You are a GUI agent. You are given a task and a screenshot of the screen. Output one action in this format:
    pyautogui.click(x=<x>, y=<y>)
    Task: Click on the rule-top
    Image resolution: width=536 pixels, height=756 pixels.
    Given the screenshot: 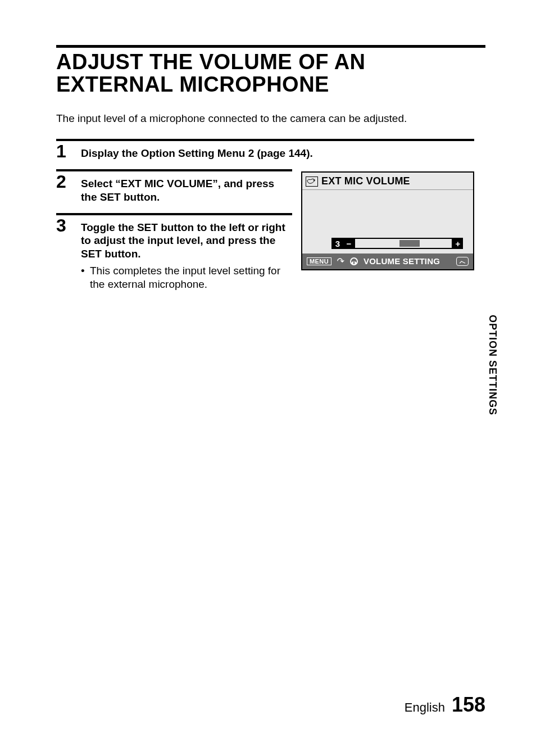 What is the action you would take?
    pyautogui.click(x=271, y=46)
    